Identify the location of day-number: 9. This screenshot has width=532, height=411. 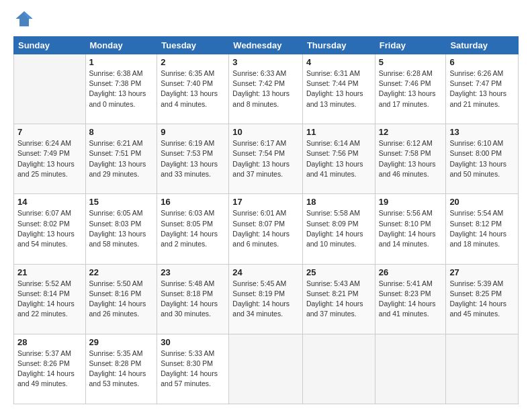
(193, 132).